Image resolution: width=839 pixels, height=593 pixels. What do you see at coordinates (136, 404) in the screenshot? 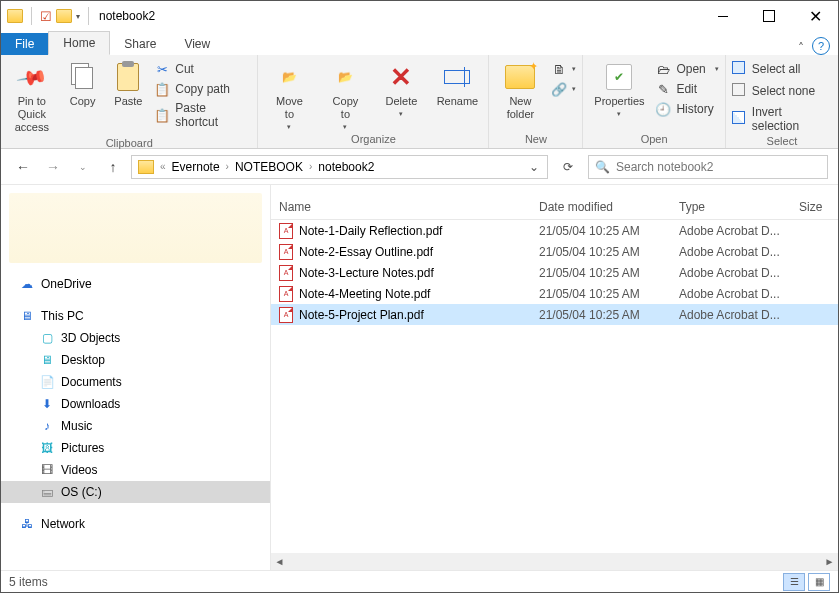
I see `tree-item: ⬇Downloads` at bounding box center [136, 404].